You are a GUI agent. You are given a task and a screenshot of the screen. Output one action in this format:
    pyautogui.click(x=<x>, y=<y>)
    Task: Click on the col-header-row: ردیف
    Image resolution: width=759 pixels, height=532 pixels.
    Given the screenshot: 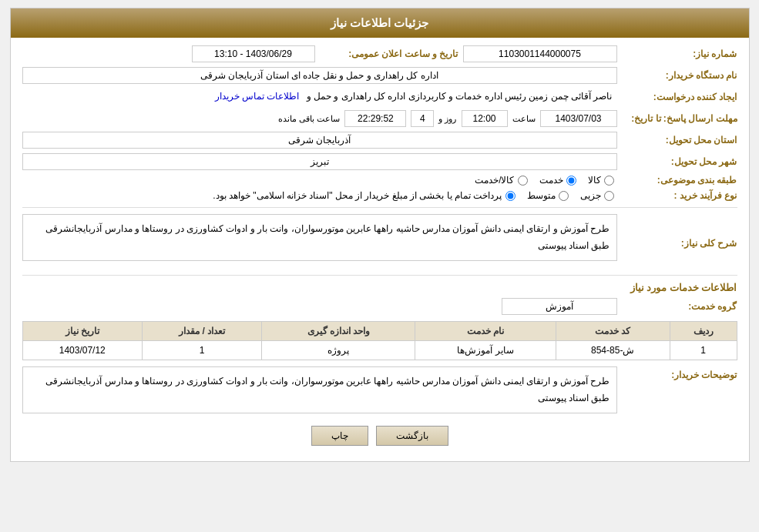 What is the action you would take?
    pyautogui.click(x=703, y=331)
    